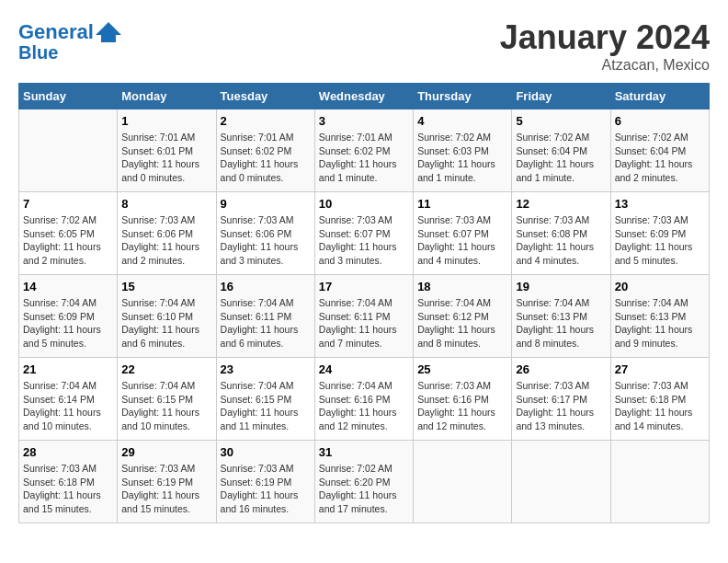 This screenshot has height=563, width=728. I want to click on day-number: 9, so click(266, 204).